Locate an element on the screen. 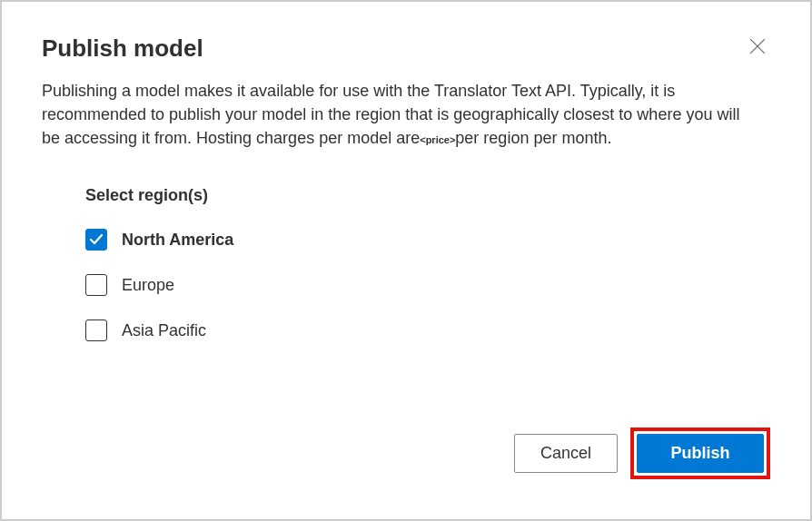  publish-button: Publish is located at coordinates (700, 454).